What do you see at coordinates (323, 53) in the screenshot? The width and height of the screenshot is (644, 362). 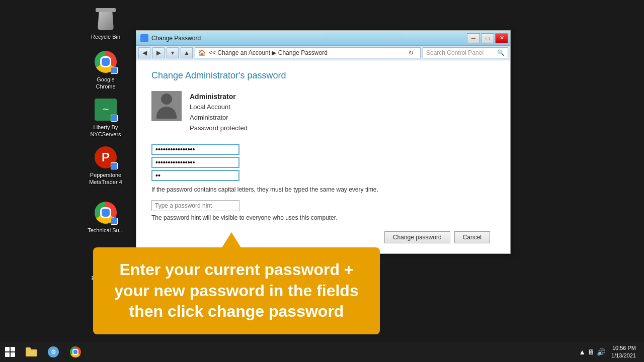 I see `address-bar: ◀ ▶ ▾ ▲ 🏠 << Change an Account ▶ Change …` at bounding box center [323, 53].